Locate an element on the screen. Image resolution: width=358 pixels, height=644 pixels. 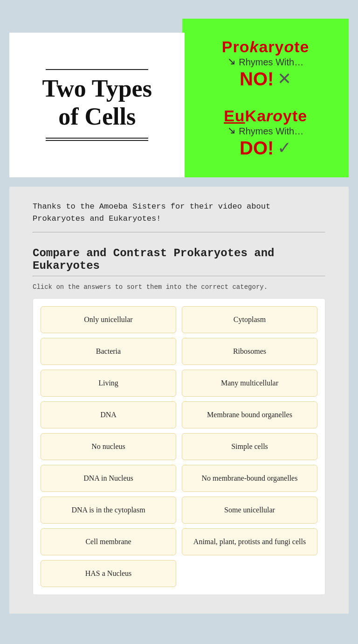
prokaryote-rhyme-block: Prokaryote Rhymes With… NO! ✕ is located at coordinates (266, 63).